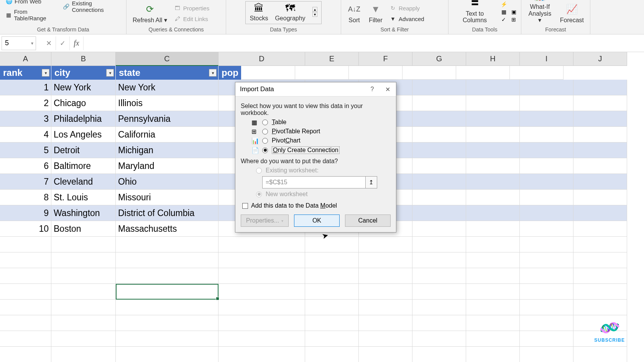  Describe the element at coordinates (540, 13) in the screenshot. I see `whatif-button: 📊 What-If Analysis ▾` at that location.